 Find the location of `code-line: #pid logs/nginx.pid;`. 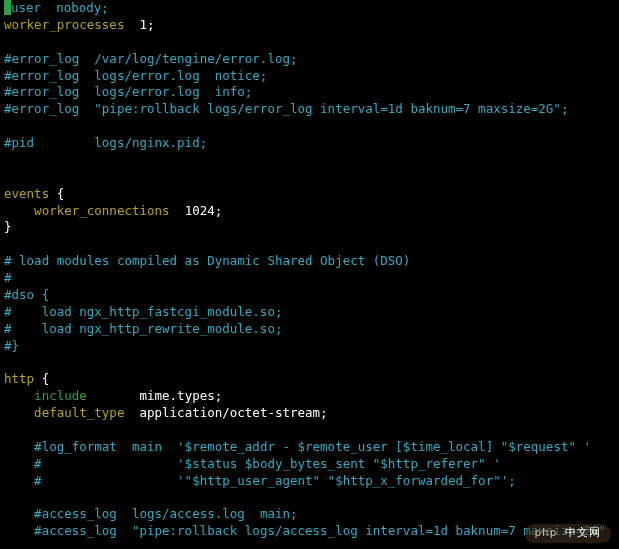

code-line: #pid logs/nginx.pid; is located at coordinates (106, 142).